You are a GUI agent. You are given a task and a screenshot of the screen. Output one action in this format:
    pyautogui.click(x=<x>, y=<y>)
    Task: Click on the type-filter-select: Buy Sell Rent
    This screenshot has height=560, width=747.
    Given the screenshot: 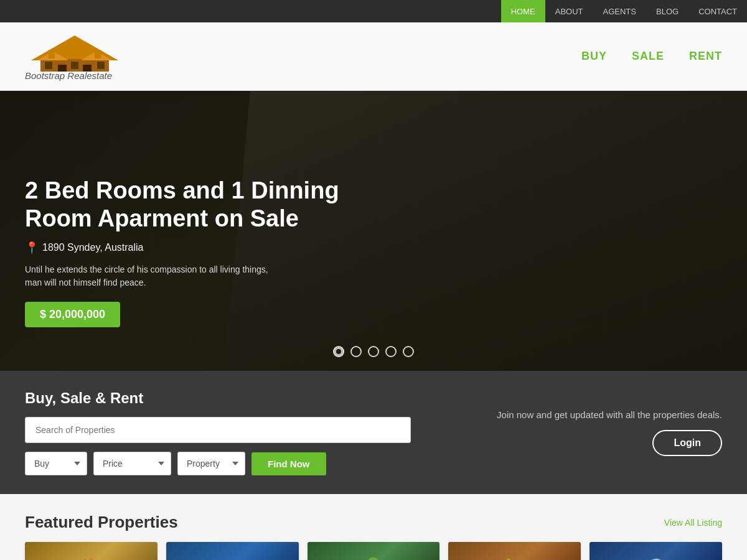 What is the action you would take?
    pyautogui.click(x=56, y=464)
    